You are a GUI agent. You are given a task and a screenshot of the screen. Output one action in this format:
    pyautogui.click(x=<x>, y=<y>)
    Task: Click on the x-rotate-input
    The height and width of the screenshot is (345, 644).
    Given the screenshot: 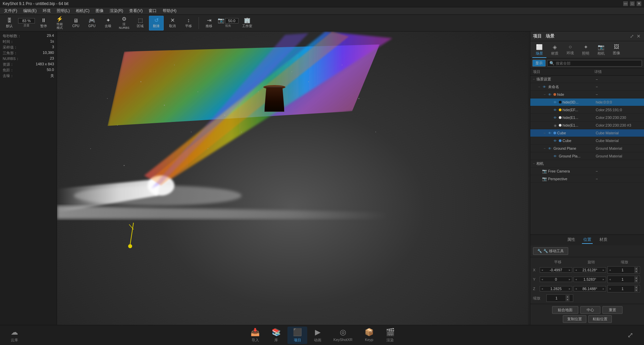 What is the action you would take?
    pyautogui.click(x=590, y=270)
    